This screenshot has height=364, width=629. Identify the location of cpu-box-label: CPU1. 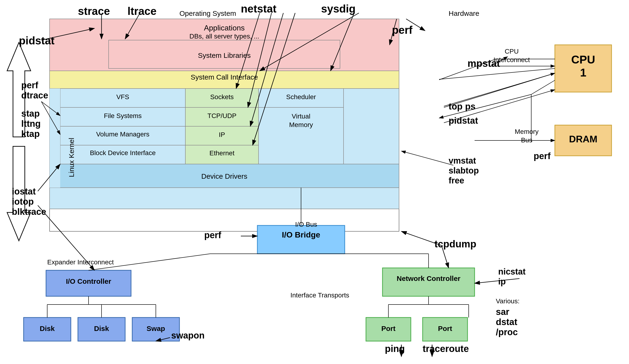
(583, 66).